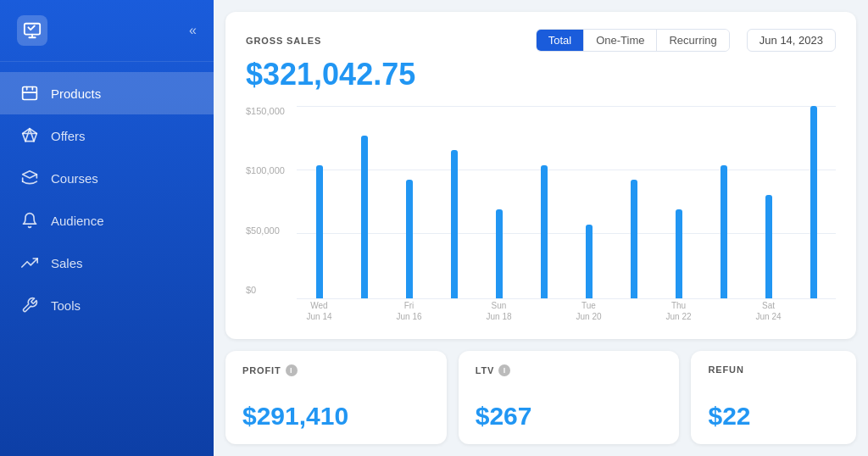  I want to click on sidebar-item-products-label: Products, so click(76, 93).